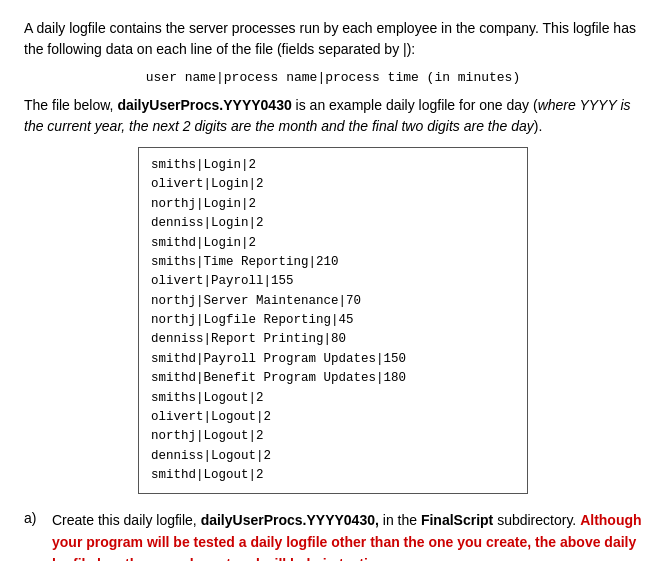 The width and height of the screenshot is (666, 561). Describe the element at coordinates (333, 39) in the screenshot. I see `intro-paragraph1: A daily logfile contains the server proc…` at that location.